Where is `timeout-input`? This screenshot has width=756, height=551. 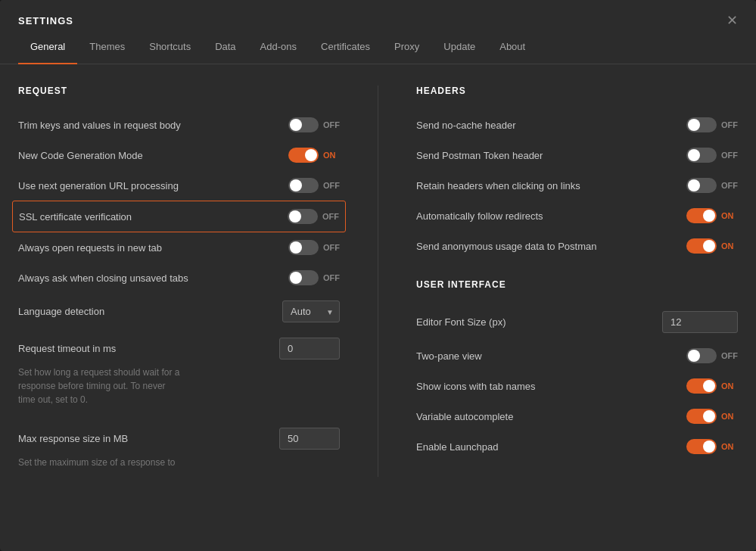 timeout-input is located at coordinates (310, 348).